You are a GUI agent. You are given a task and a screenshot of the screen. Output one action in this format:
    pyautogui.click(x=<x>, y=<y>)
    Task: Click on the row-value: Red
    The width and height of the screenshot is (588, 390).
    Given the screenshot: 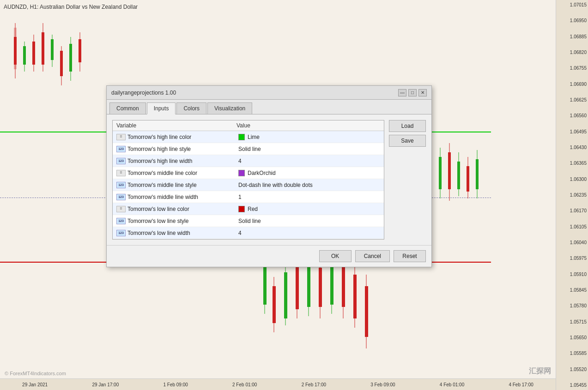 What is the action you would take?
    pyautogui.click(x=309, y=209)
    